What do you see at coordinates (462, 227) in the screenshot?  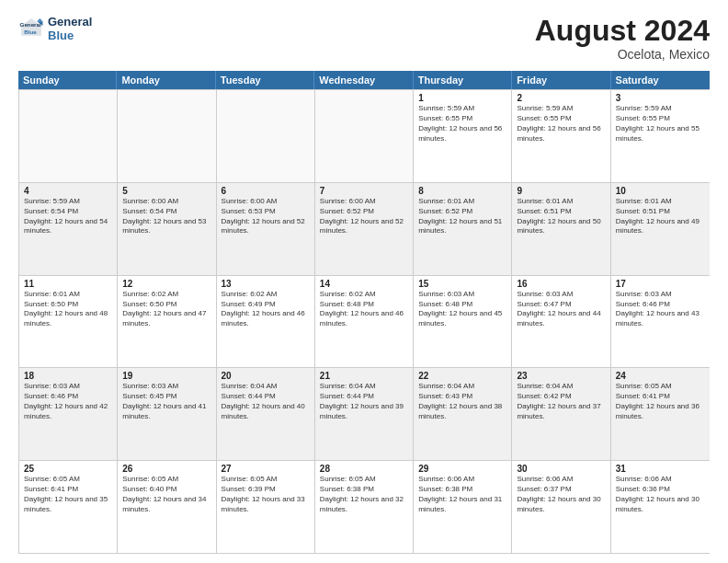 I see `daylight-text: Daylight: 12 hours and 51 minutes.` at bounding box center [462, 227].